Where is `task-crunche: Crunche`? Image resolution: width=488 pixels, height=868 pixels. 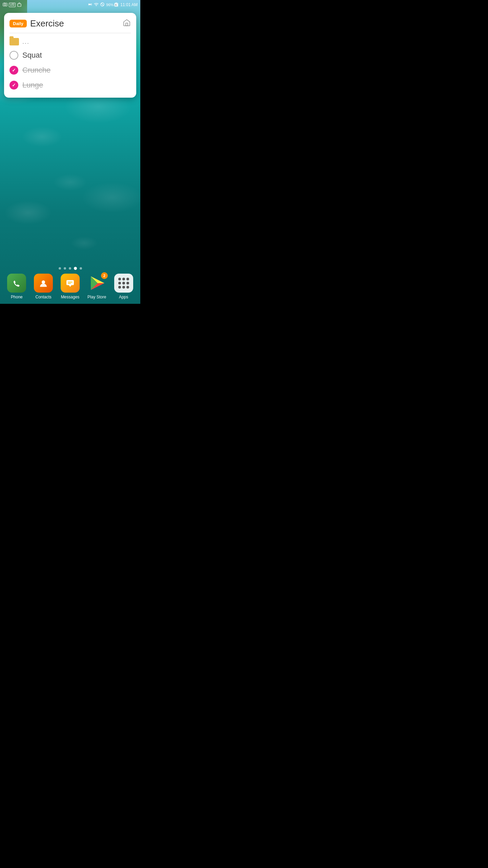
task-crunche: Crunche is located at coordinates (70, 70).